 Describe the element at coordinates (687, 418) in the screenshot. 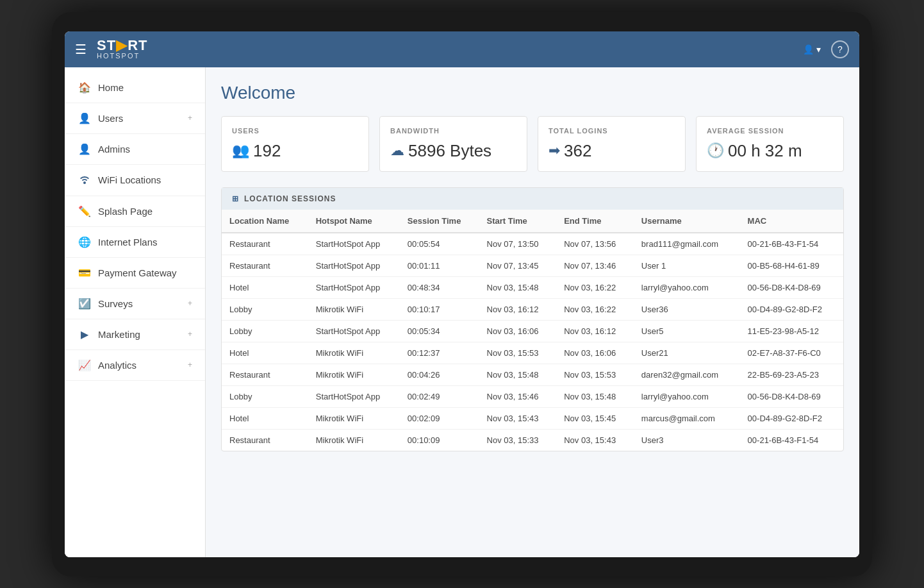

I see `table-cell: marcus@gmail.com` at that location.